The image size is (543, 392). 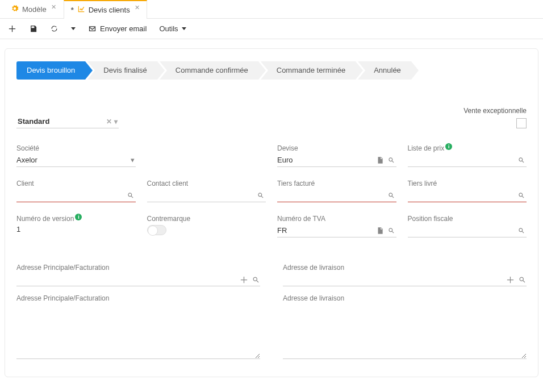 What do you see at coordinates (337, 184) in the screenshot?
I see `field-label: Tiers facturé` at bounding box center [337, 184].